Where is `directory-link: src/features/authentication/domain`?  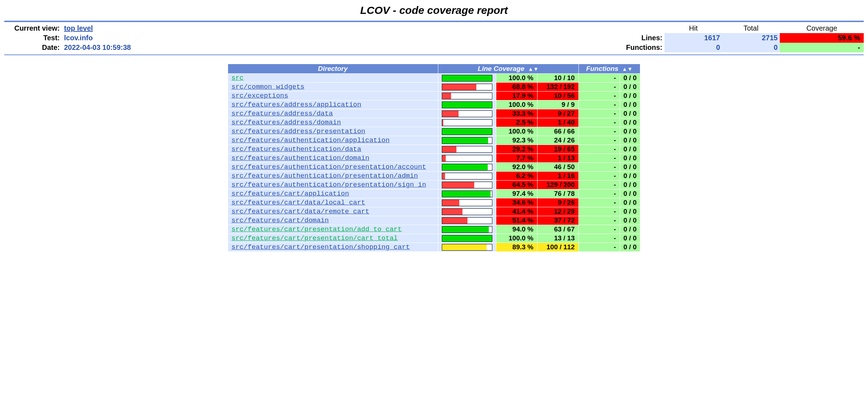 directory-link: src/features/authentication/domain is located at coordinates (301, 158).